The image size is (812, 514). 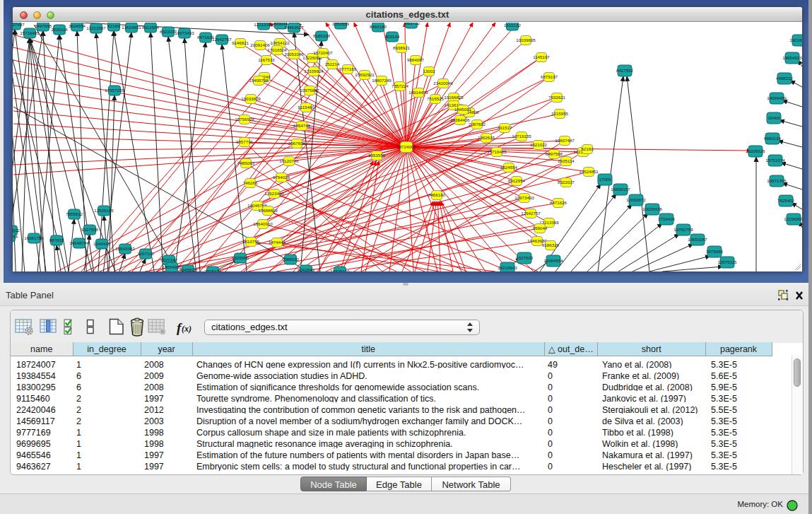 What do you see at coordinates (188, 269) in the screenshot?
I see `svg-text: 9245612` at bounding box center [188, 269].